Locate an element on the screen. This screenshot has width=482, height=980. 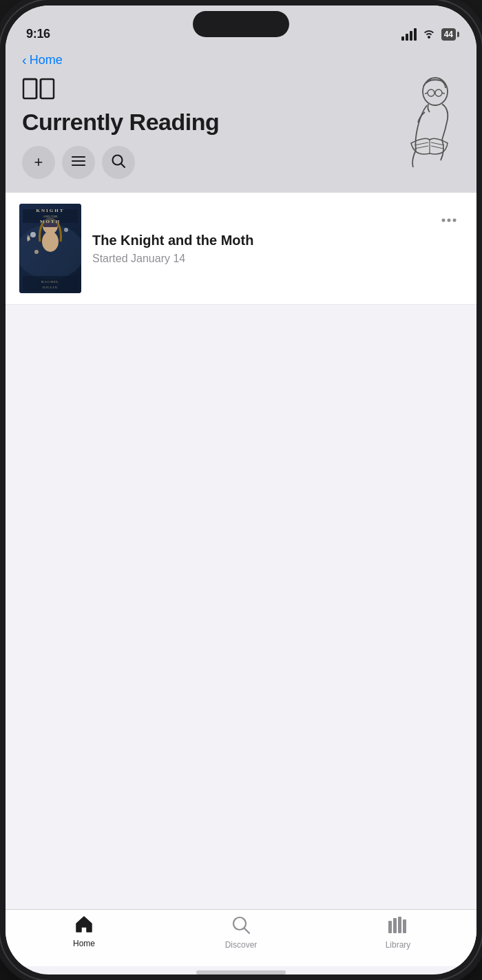
tab-discover: Discover is located at coordinates (241, 933).